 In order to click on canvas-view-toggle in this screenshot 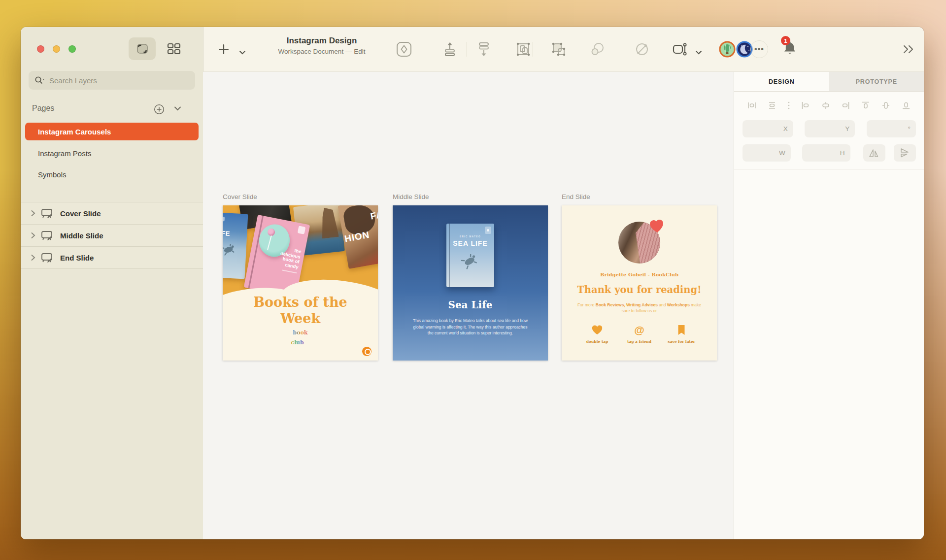, I will do `click(142, 49)`.